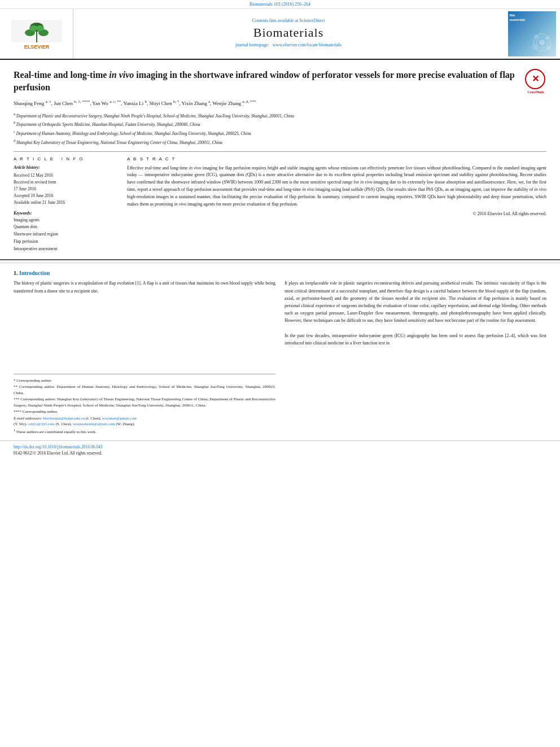  I want to click on sciencedirect-link: Contents lists available at ScienceDirec…, so click(289, 20).